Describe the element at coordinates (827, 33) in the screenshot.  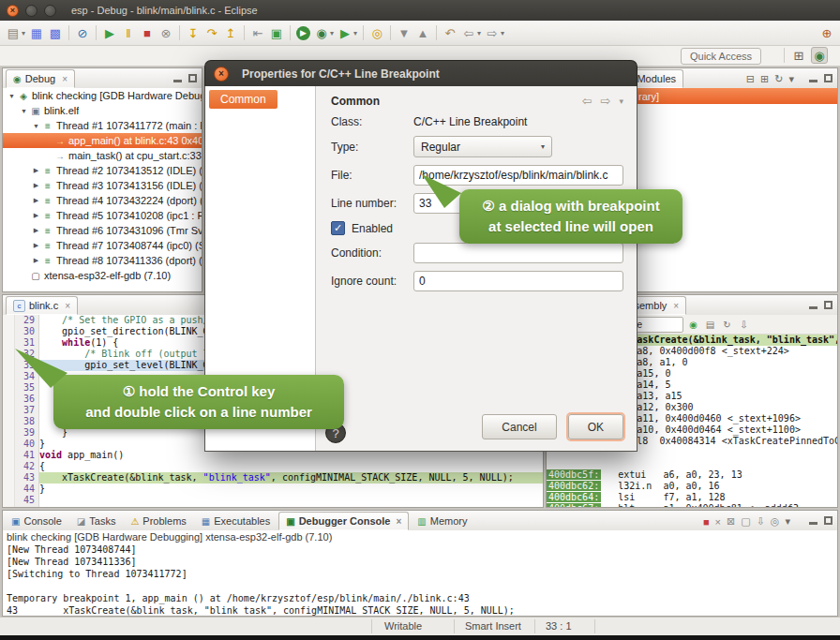
I see `pin-editor-icon: ⊕` at that location.